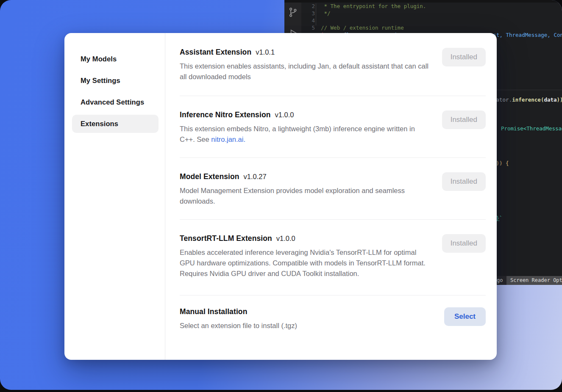 The width and height of the screenshot is (562, 392). I want to click on line-number: 4, so click(308, 20).